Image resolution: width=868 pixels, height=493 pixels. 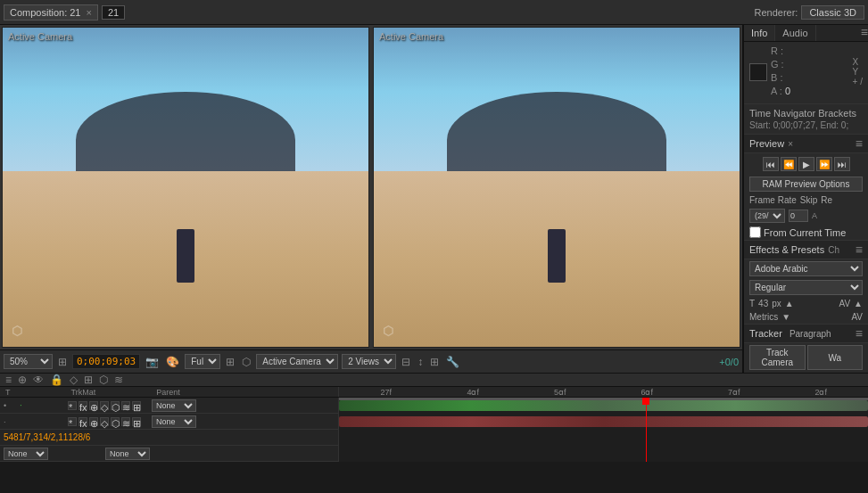 I want to click on visibility-icon: 👁, so click(x=38, y=380).